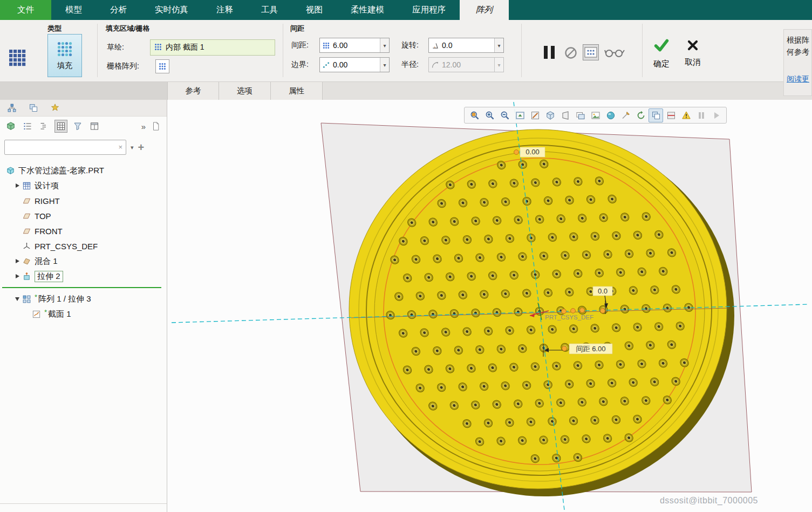  What do you see at coordinates (314, 10) in the screenshot?
I see `menu-tab-视图: 视图` at bounding box center [314, 10].